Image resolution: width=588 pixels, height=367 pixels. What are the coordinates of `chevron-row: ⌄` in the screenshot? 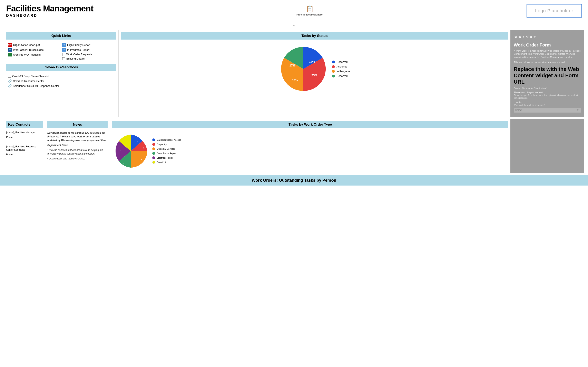 It's located at (294, 25).